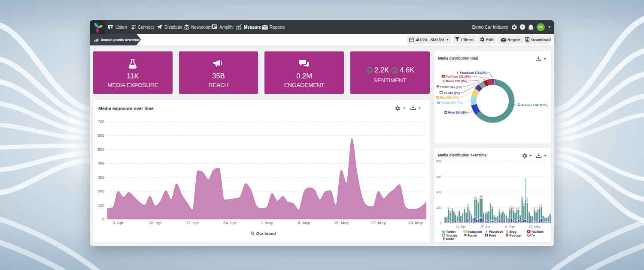 This screenshot has height=270, width=644. Describe the element at coordinates (451, 87) in the screenshot. I see `svg-text: Forum 461 (4%)` at that location.